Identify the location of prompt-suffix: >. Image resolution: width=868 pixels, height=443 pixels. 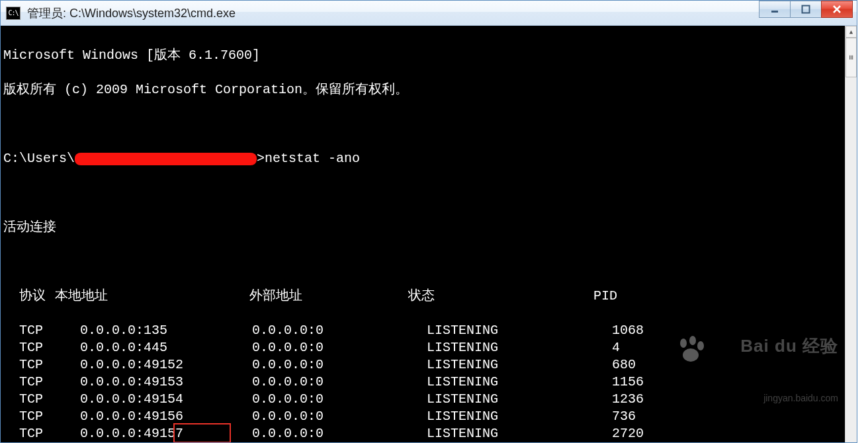
(261, 159).